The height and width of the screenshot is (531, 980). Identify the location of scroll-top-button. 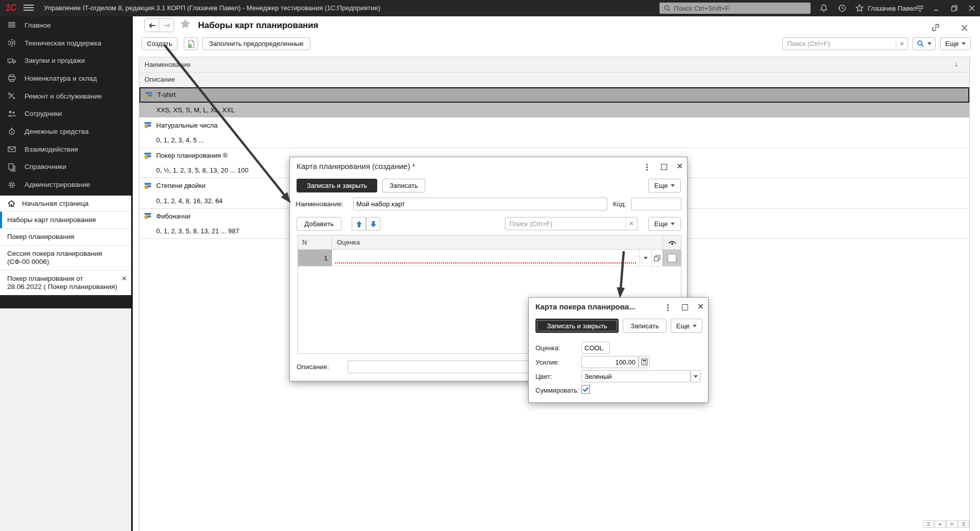
(928, 524).